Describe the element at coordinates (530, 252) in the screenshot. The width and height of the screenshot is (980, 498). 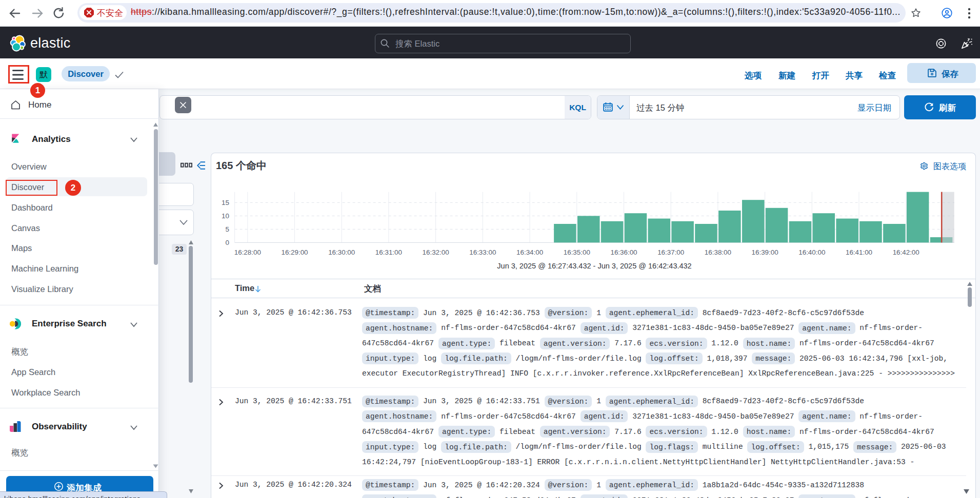
I see `svg-text: 16:34:00` at that location.